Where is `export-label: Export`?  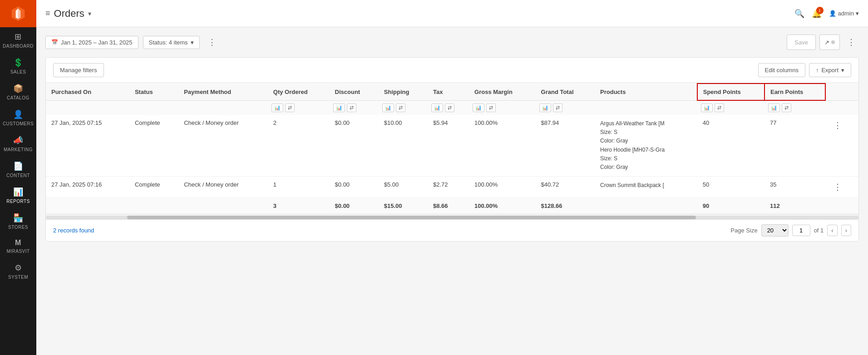
export-label: Export is located at coordinates (830, 70).